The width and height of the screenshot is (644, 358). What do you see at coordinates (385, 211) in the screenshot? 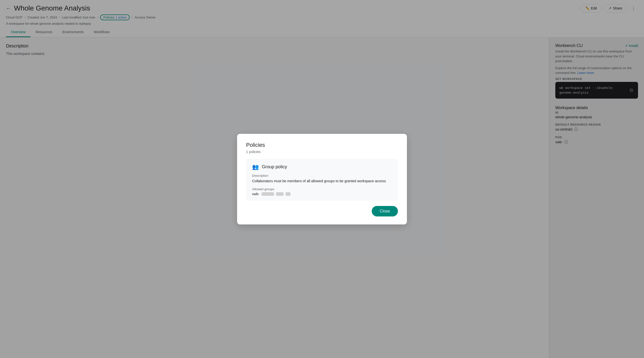
I see `close-button: Close` at bounding box center [385, 211].